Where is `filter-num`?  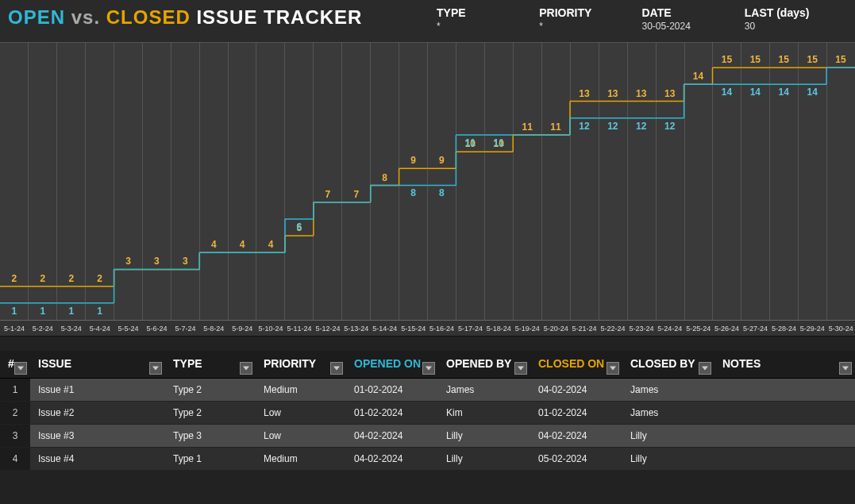 filter-num is located at coordinates (21, 368).